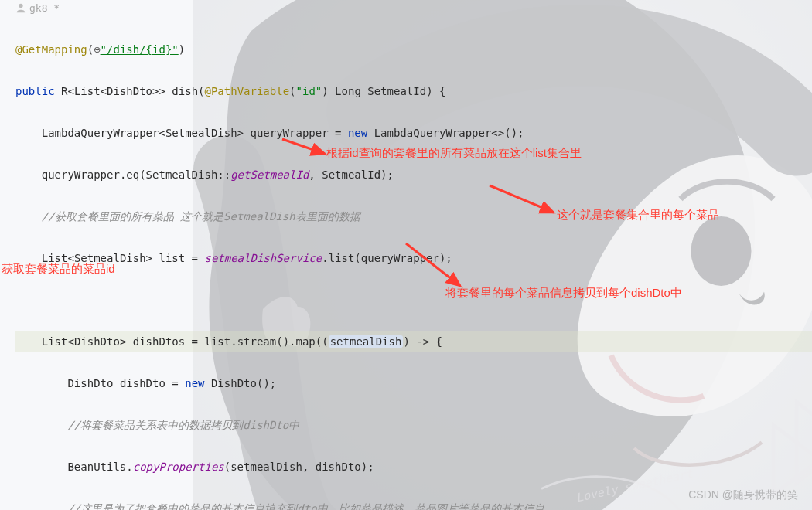 The image size is (812, 510). Describe the element at coordinates (414, 175) in the screenshot. I see `code-line: queryWrapper.eq(SetmealDish::getSetmealI…` at that location.